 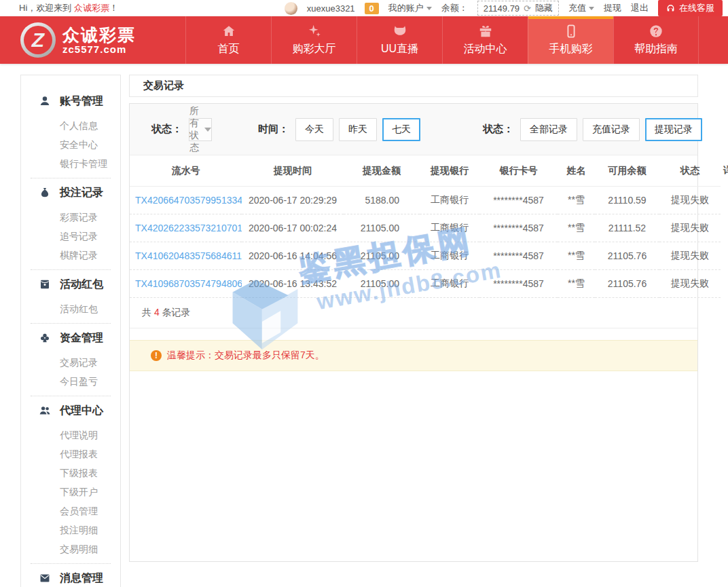 What do you see at coordinates (613, 8) in the screenshot?
I see `withdraw-link: 提现` at bounding box center [613, 8].